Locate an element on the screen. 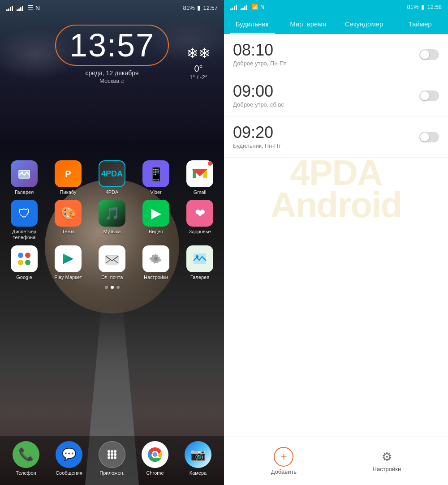 Image resolution: width=448 pixels, height=485 pixels. app-item-dispetcher: 🛡 Диспетчер телефона is located at coordinates (24, 220).